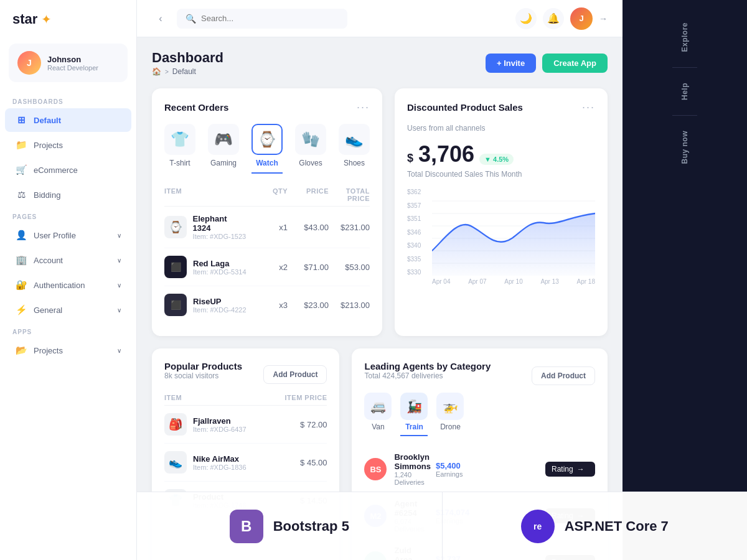 The width and height of the screenshot is (747, 560). What do you see at coordinates (47, 195) in the screenshot?
I see `sidebar-item-label: Bidding` at bounding box center [47, 195].